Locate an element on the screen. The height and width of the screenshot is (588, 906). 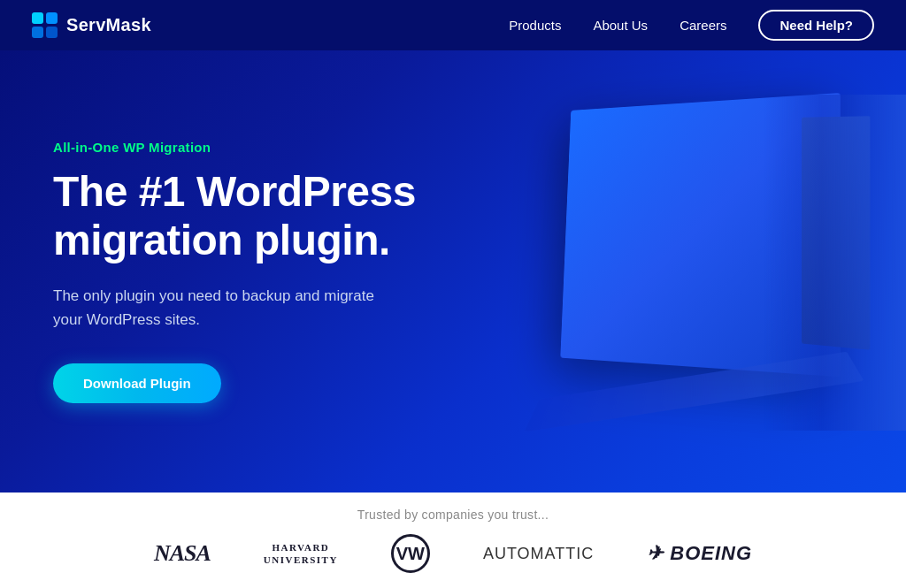
harvard-logo: HARVARDUNIVERSITY is located at coordinates (301, 554).